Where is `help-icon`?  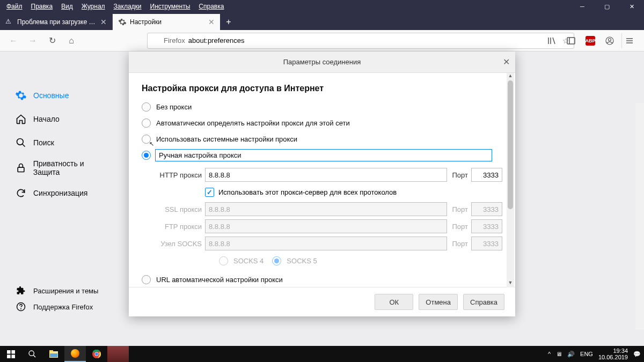
help-icon is located at coordinates (21, 307).